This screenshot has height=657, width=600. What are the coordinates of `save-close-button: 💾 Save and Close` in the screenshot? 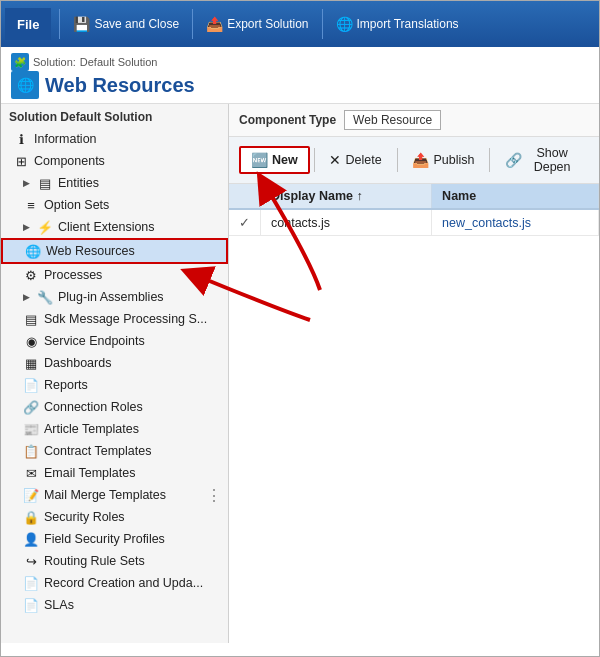 It's located at (126, 24).